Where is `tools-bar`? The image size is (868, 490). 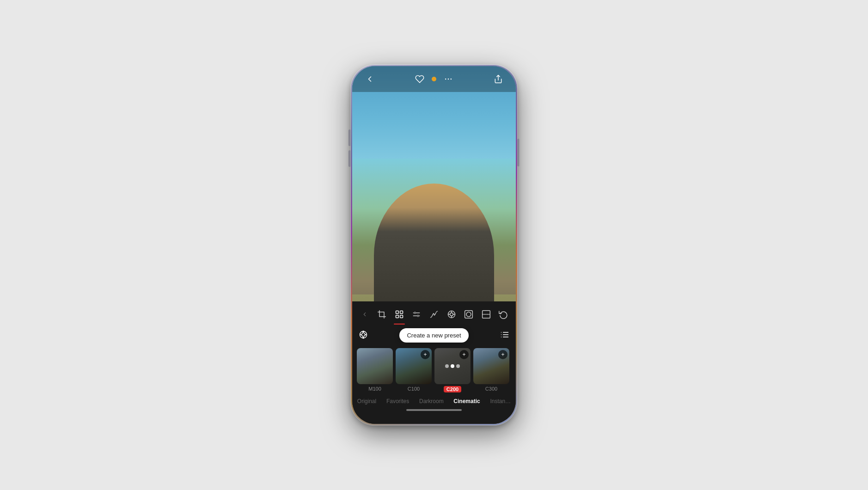
tools-bar is located at coordinates (434, 313).